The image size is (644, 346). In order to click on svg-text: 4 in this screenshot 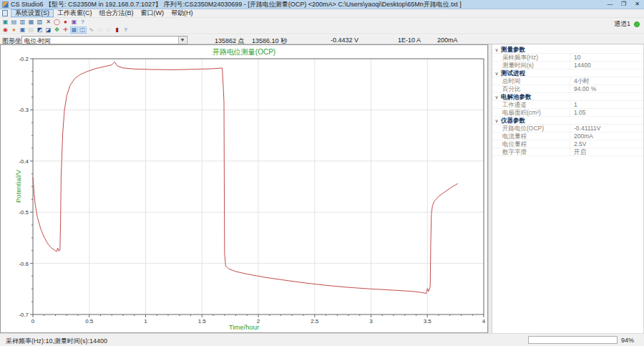, I will do `click(484, 321)`.